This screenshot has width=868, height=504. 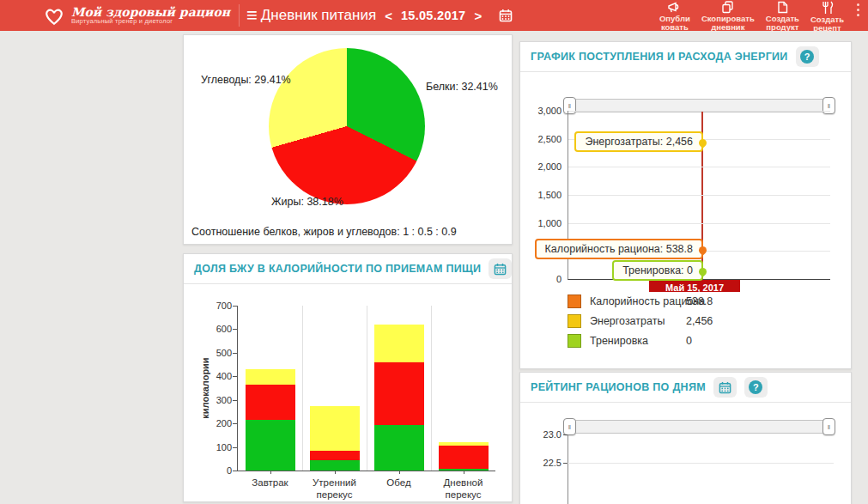 I want to click on x-category-label: Утренний перекус, so click(x=335, y=489).